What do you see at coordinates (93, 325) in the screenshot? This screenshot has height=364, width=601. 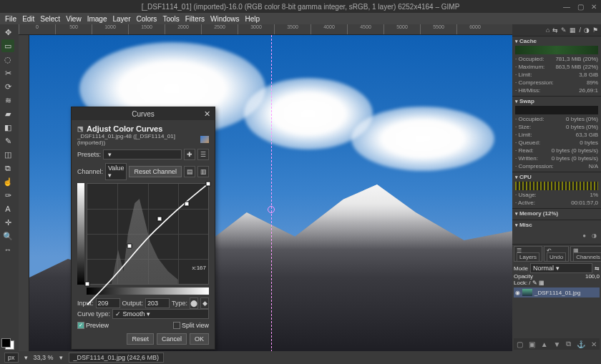 I see `preview-checkbox: Preview` at bounding box center [93, 325].